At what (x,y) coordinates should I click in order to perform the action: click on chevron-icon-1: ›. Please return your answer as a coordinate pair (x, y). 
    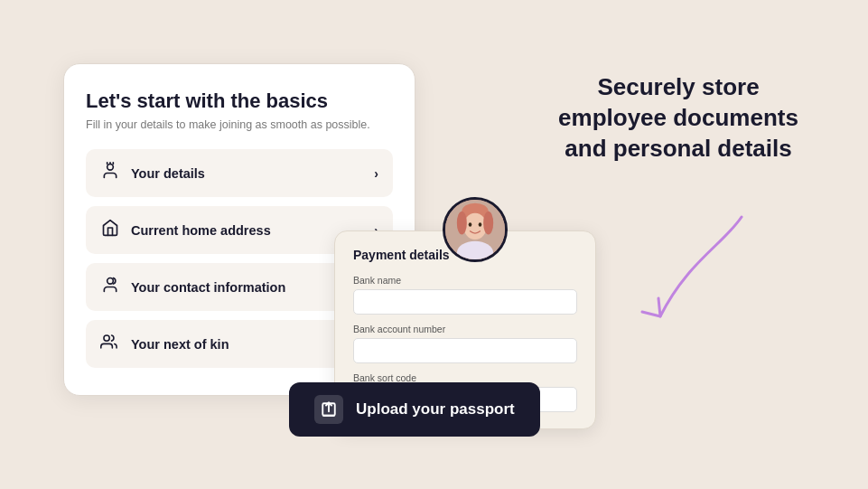
    Looking at the image, I should click on (376, 174).